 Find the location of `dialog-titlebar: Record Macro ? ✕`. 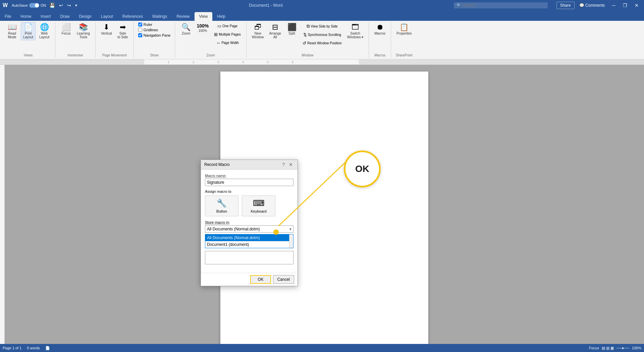

dialog-titlebar: Record Macro ? ✕ is located at coordinates (249, 165).